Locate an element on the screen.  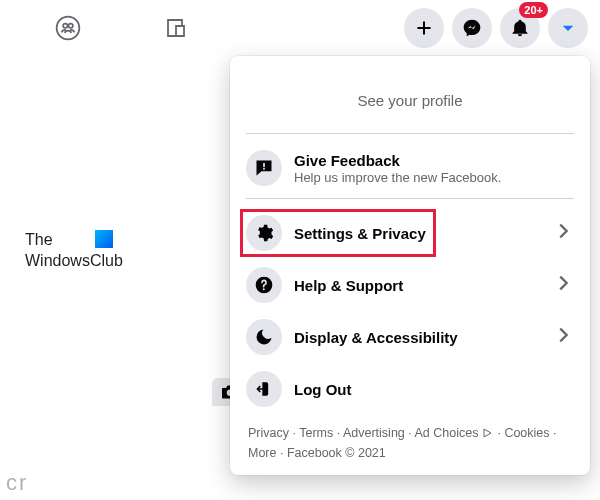
logout-icon is located at coordinates (264, 389).